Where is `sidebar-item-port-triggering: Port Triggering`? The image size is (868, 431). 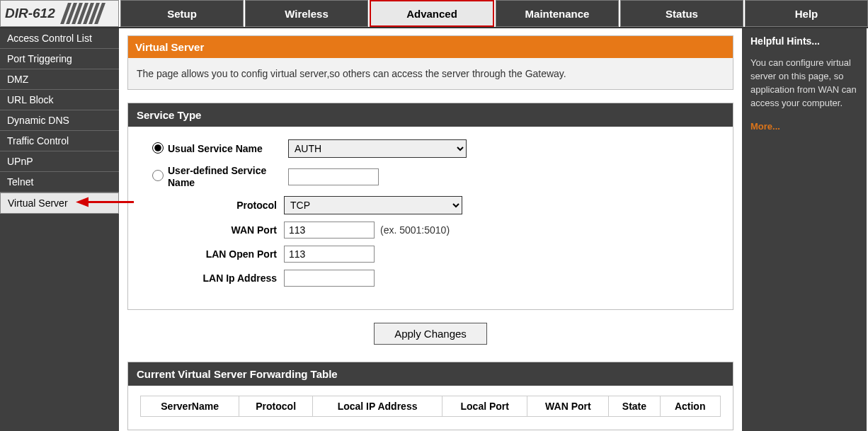 sidebar-item-port-triggering: Port Triggering is located at coordinates (59, 59).